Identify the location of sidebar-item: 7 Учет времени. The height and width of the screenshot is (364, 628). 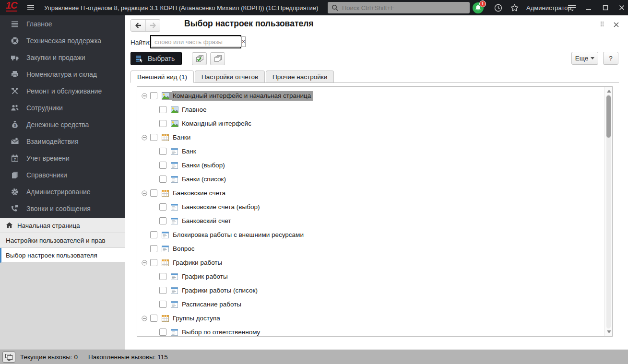
(62, 158).